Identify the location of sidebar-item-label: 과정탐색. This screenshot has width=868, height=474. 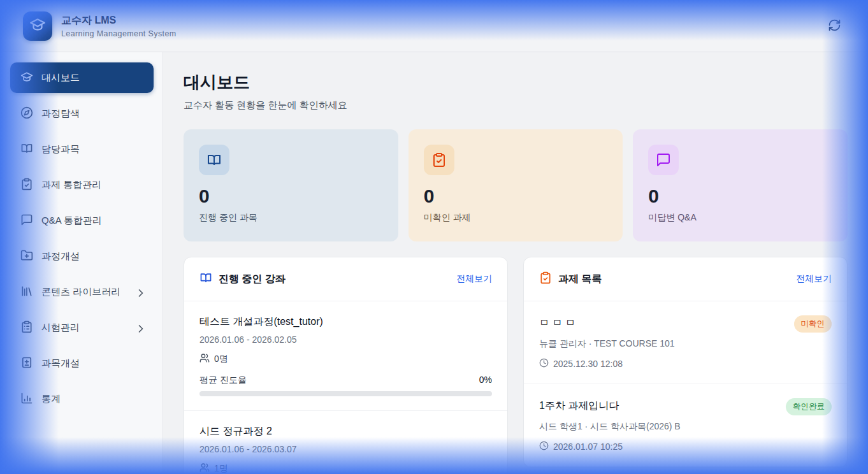
(93, 113).